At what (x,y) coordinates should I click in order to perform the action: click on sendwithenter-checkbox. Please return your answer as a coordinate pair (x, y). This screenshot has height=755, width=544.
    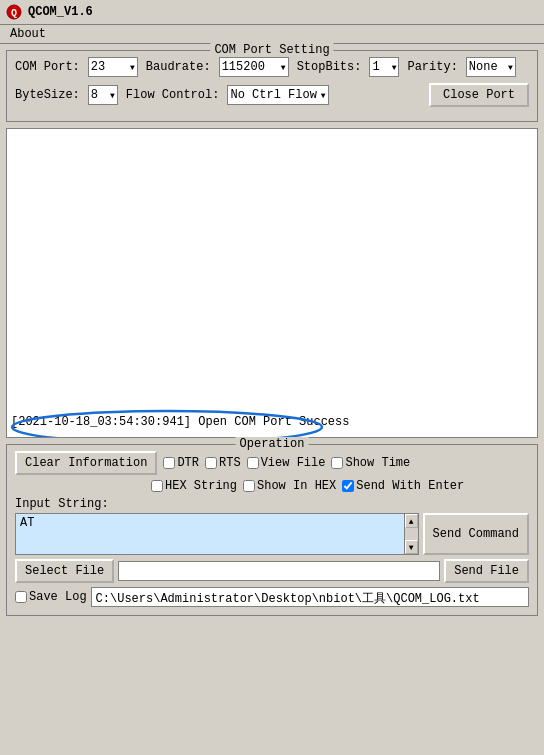
    Looking at the image, I should click on (348, 486).